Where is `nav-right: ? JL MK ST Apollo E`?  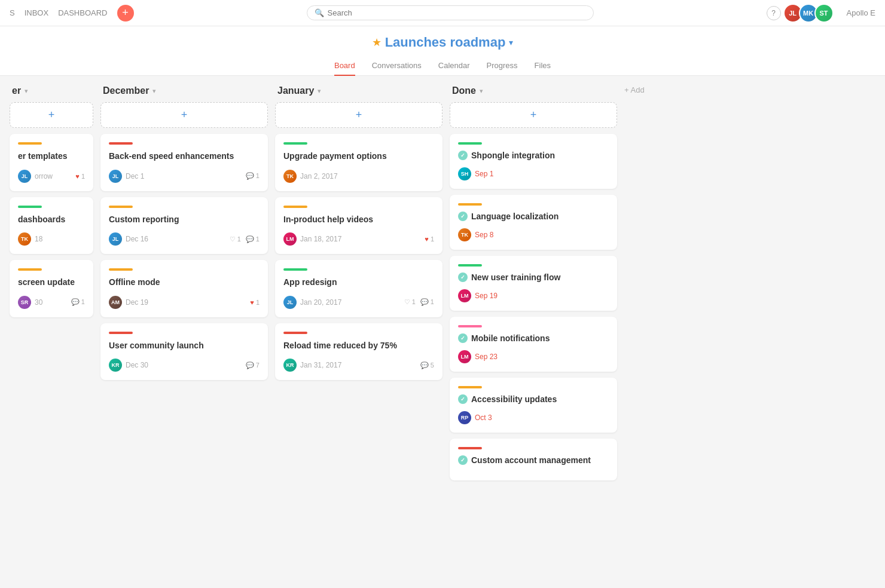 nav-right: ? JL MK ST Apollo E is located at coordinates (821, 13).